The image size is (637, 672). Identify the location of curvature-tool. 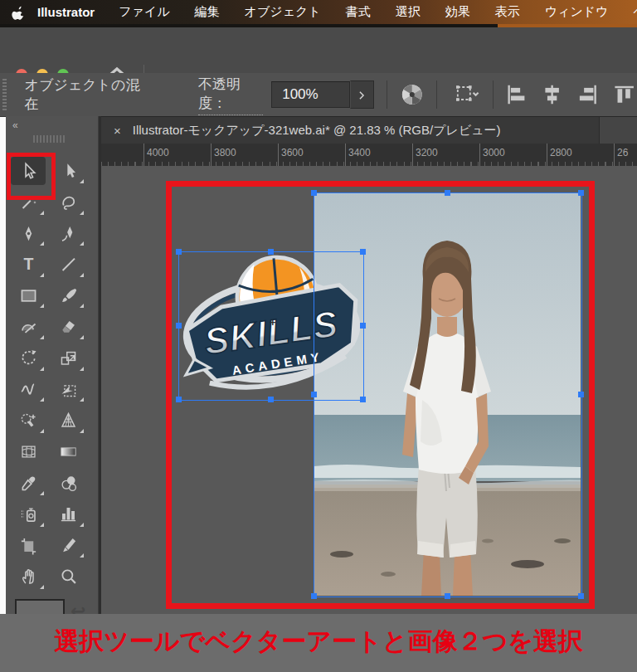
(68, 233).